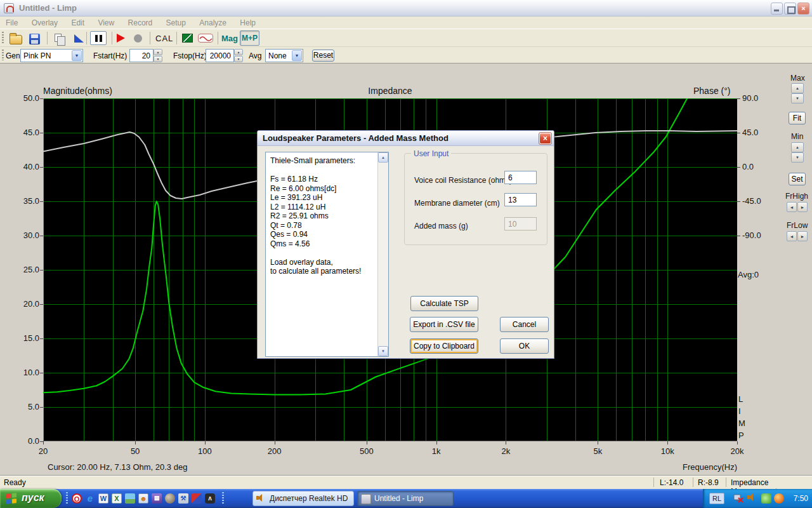  I want to click on taskbar-task-limp: Untitled - Limp, so click(405, 498).